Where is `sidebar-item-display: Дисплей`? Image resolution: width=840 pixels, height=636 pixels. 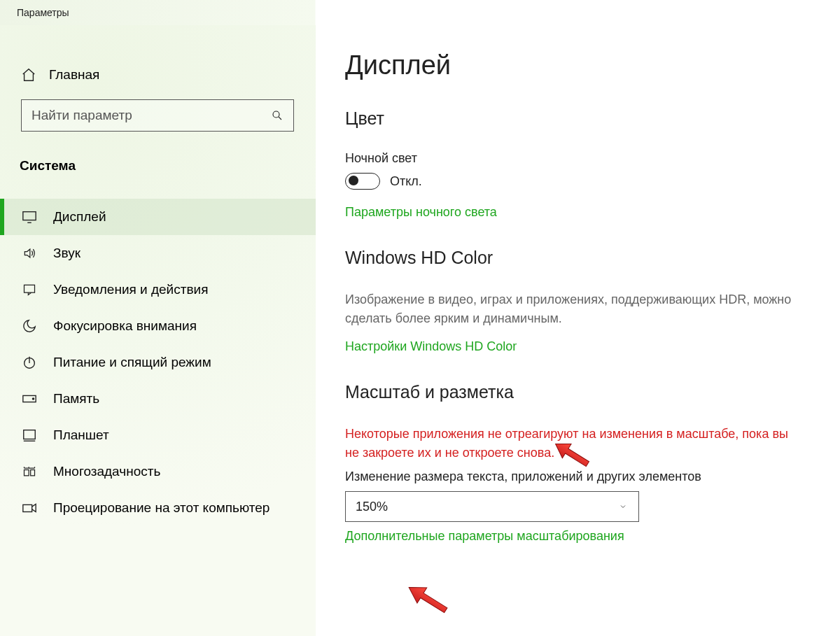
sidebar-item-display: Дисплей is located at coordinates (158, 217).